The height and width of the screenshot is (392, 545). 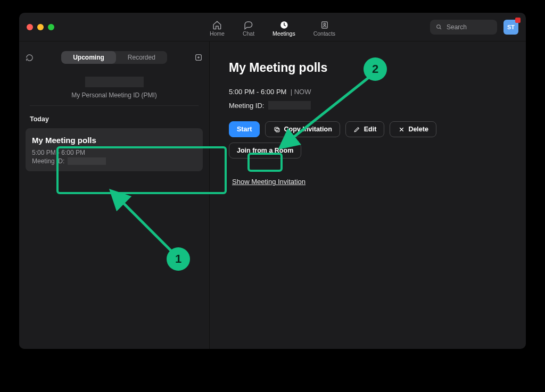 I want to click on now-label: NOW, so click(x=303, y=91).